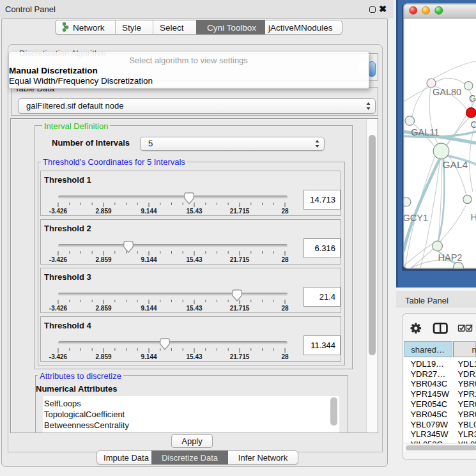  Describe the element at coordinates (456, 165) in the screenshot. I see `svg-text: GAL4` at that location.